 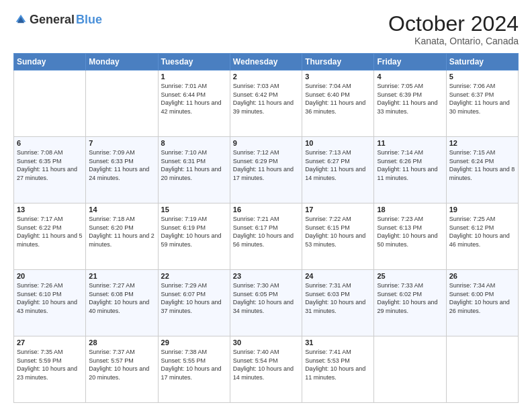 What do you see at coordinates (194, 373) in the screenshot?
I see `cell-info: Daylight: 10 hours and 17 minutes.` at bounding box center [194, 373].